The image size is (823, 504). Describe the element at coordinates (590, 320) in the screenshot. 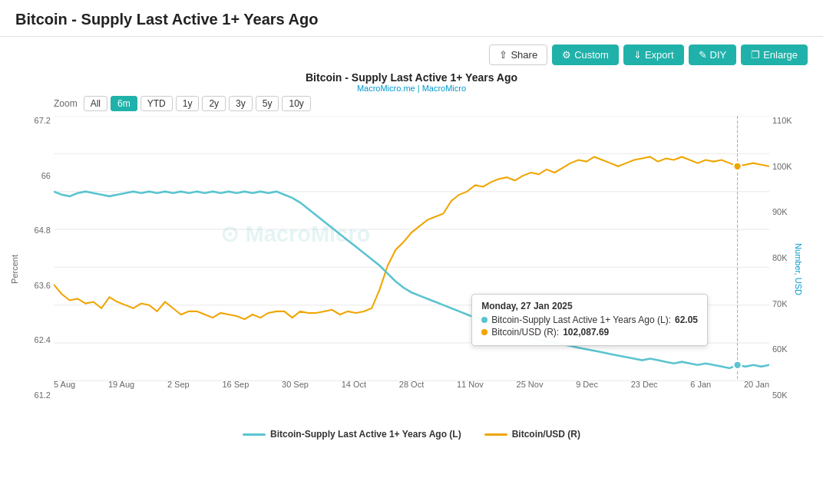

I see `tooltip-supply-row: Bitcoin-Supply Last Active 1+ Years Ago …` at that location.